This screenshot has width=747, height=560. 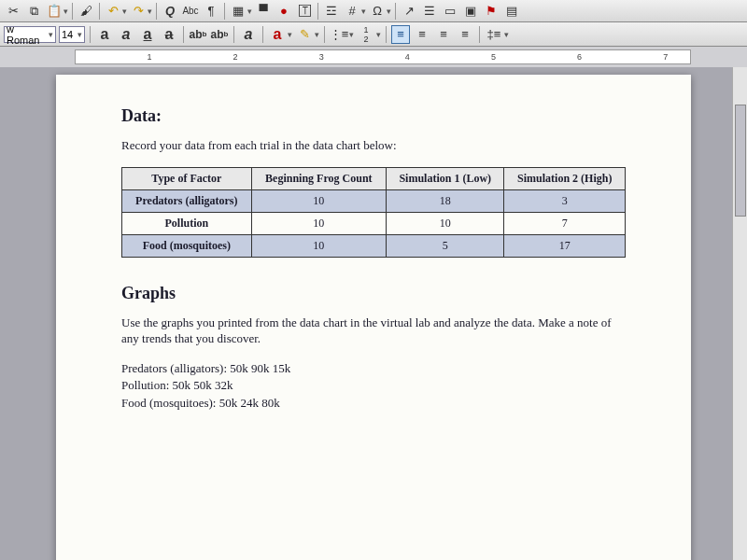 I want to click on superscript-button: abb, so click(x=198, y=35).